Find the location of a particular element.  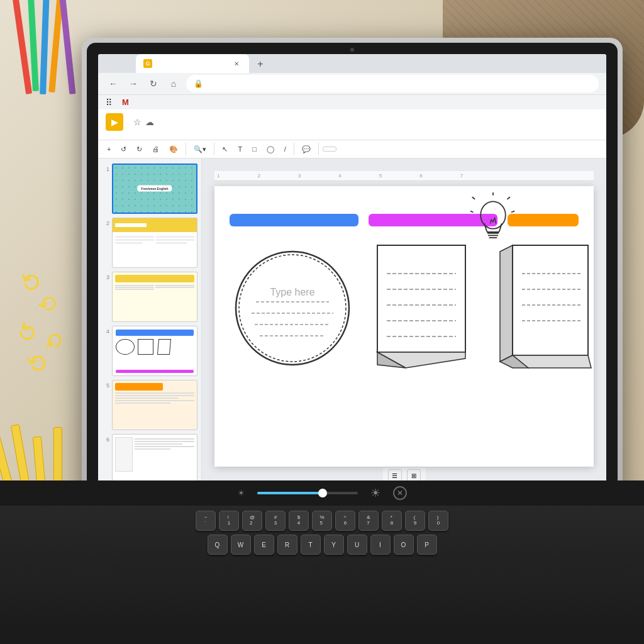

key-9: (9 is located at coordinates (415, 521).